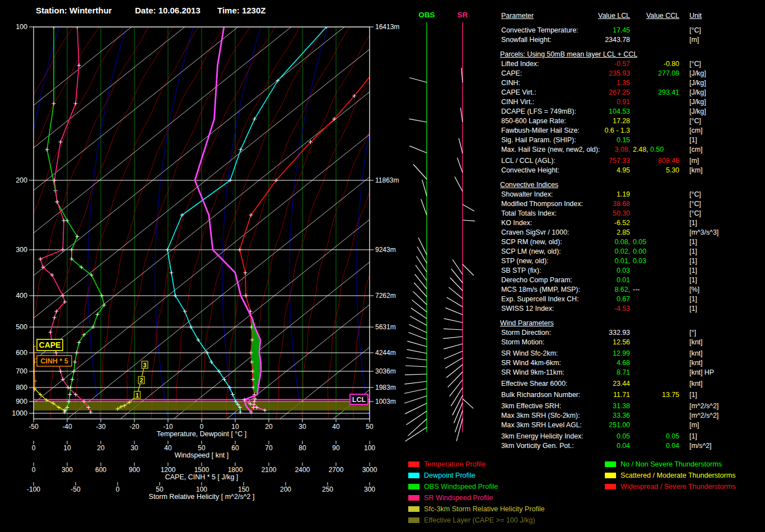 The height and width of the screenshot is (532, 765). Describe the element at coordinates (531, 407) in the screenshot. I see `param-name: 3km Effective SRH:` at that location.